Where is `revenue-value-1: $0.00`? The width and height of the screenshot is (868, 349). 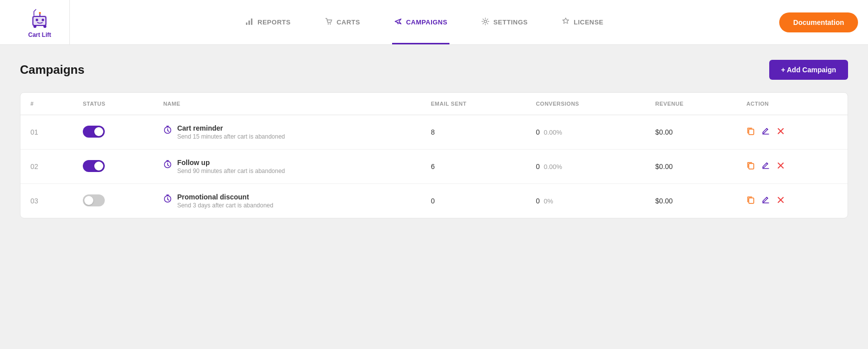 revenue-value-1: $0.00 is located at coordinates (664, 167).